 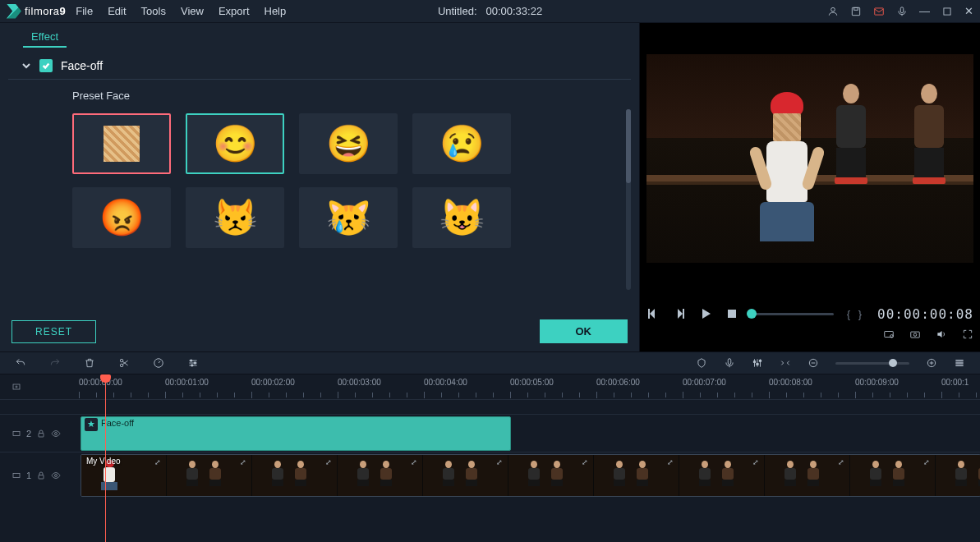 What do you see at coordinates (532, 383) in the screenshot?
I see `ruler-tick: 00:00:05:00` at bounding box center [532, 383].